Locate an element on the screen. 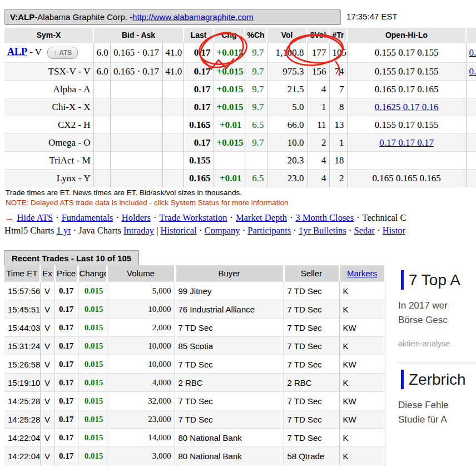 This screenshot has width=476, height=467. trade-row: 15:45:51 V 0.17 0.015 10,000 76 Industri… is located at coordinates (195, 309).